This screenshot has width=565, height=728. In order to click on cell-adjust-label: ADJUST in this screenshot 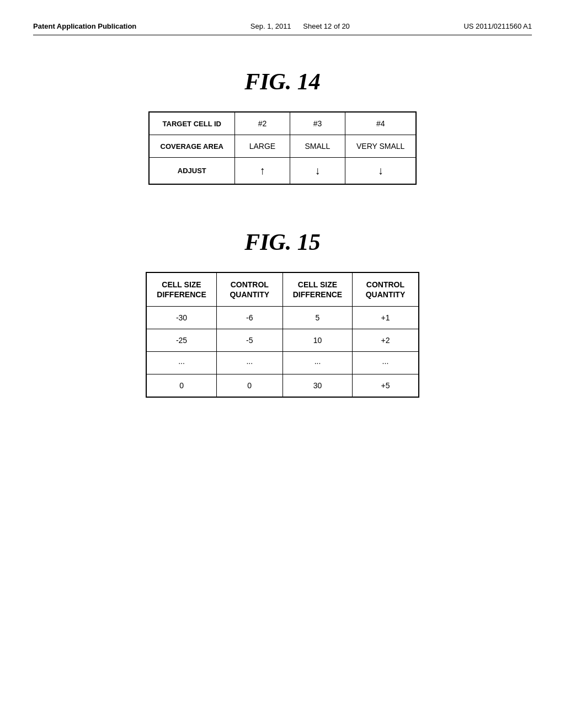, I will do `click(192, 171)`.